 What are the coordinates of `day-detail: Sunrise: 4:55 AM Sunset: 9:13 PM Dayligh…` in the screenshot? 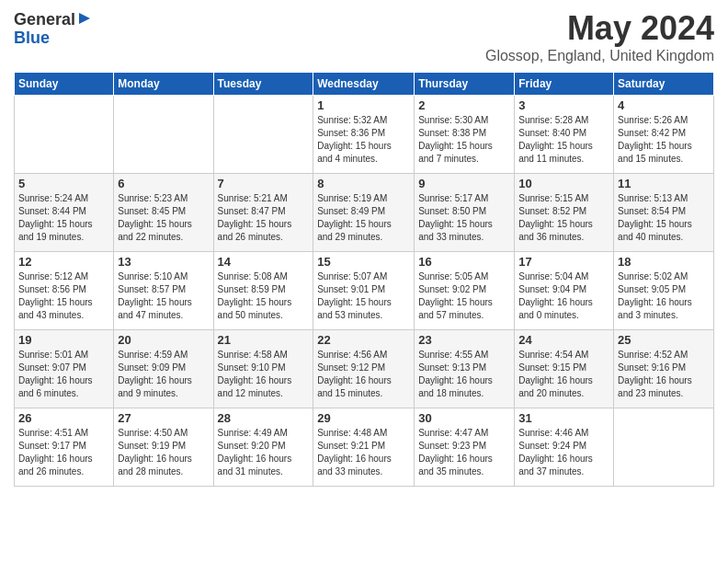 It's located at (464, 374).